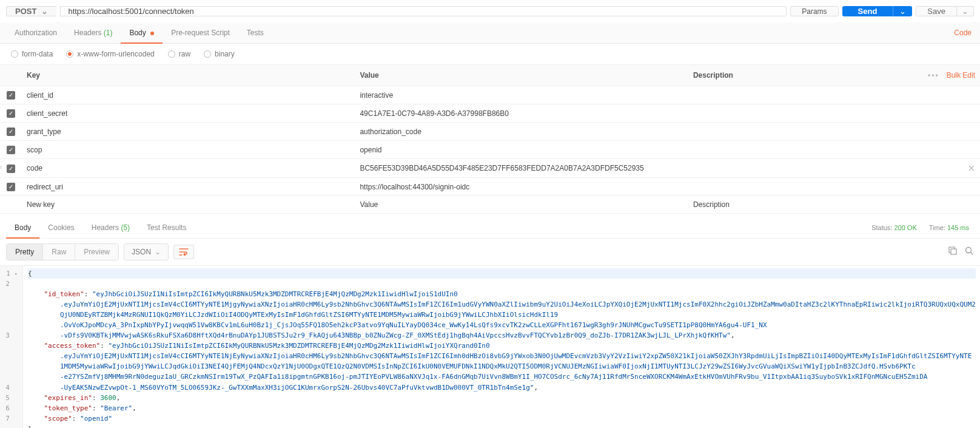 This screenshot has width=980, height=428. I want to click on cell-value: openid, so click(522, 150).